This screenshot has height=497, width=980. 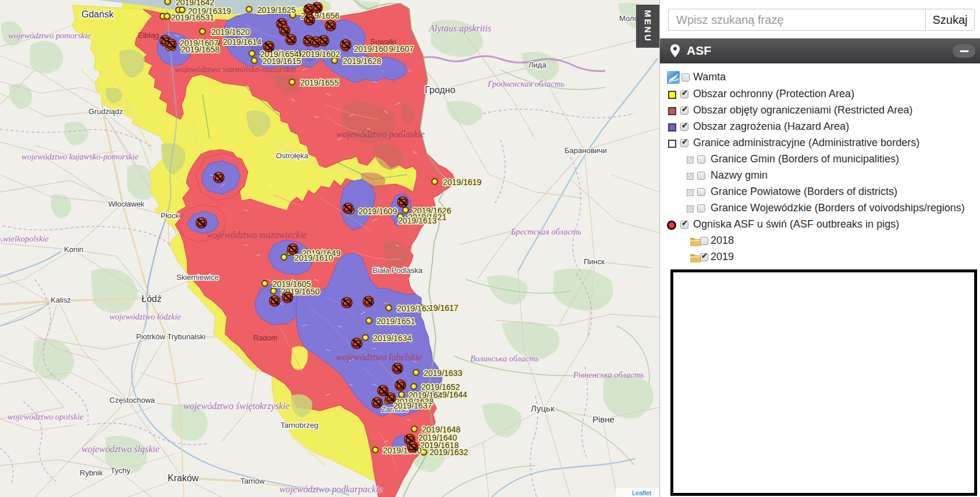 What do you see at coordinates (594, 262) in the screenshot?
I see `svg-text: Пинск` at bounding box center [594, 262].